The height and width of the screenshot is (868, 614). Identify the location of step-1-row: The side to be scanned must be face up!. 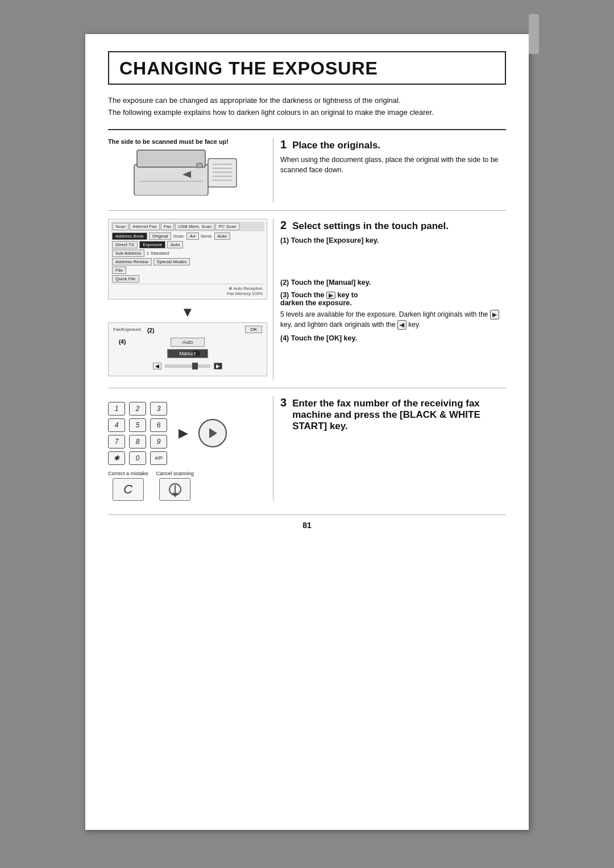
(307, 169).